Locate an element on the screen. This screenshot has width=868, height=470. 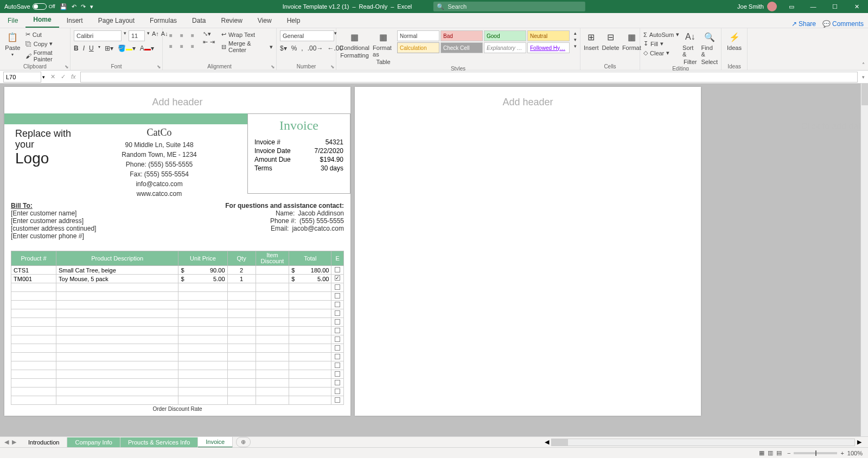
insert-cells-button: ⊞Insert is located at coordinates (591, 41).